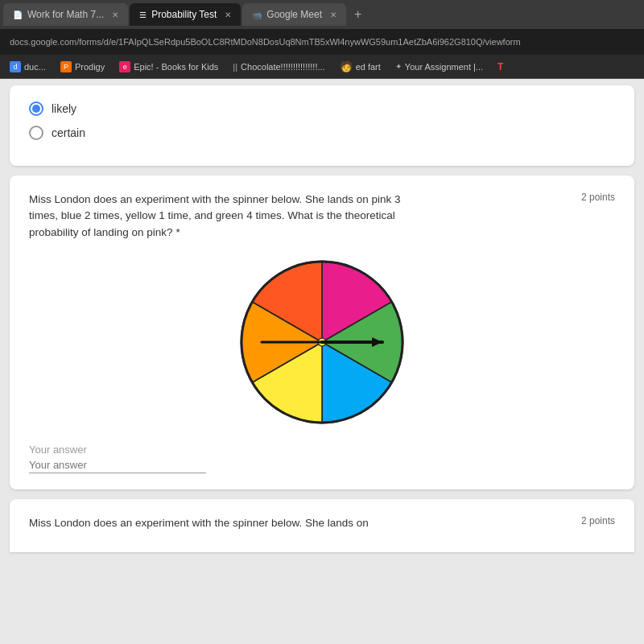  What do you see at coordinates (36, 109) in the screenshot?
I see `radio-likely` at bounding box center [36, 109].